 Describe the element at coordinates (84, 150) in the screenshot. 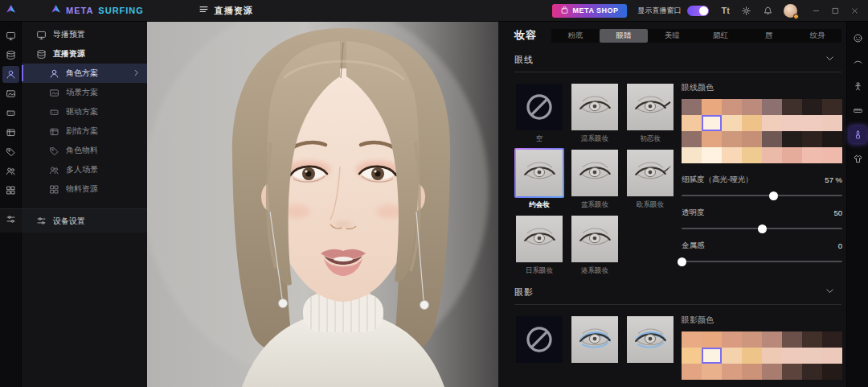

I see `sidebar-item-4: 角色物料` at that location.